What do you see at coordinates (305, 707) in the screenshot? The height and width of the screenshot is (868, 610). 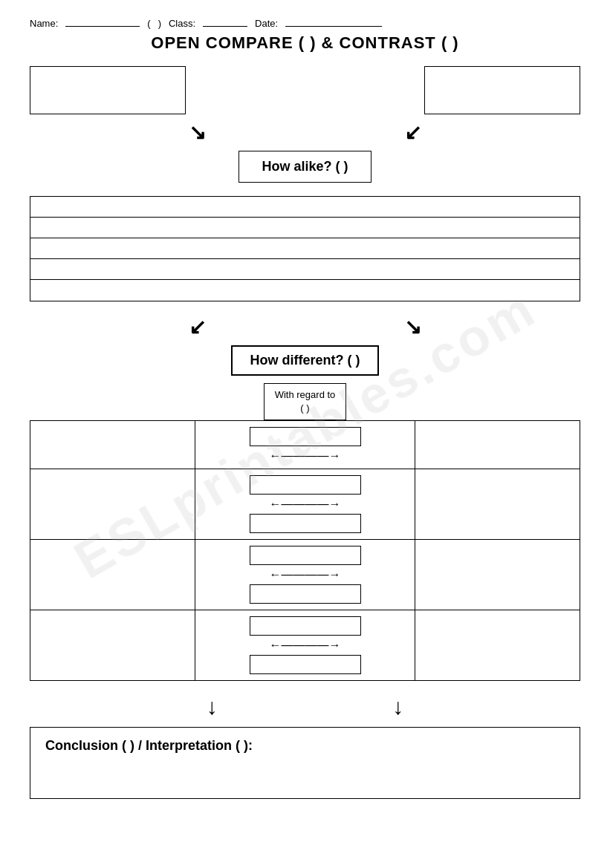 I see `arrows-to-conclusion: ↓ ↓` at bounding box center [305, 707].